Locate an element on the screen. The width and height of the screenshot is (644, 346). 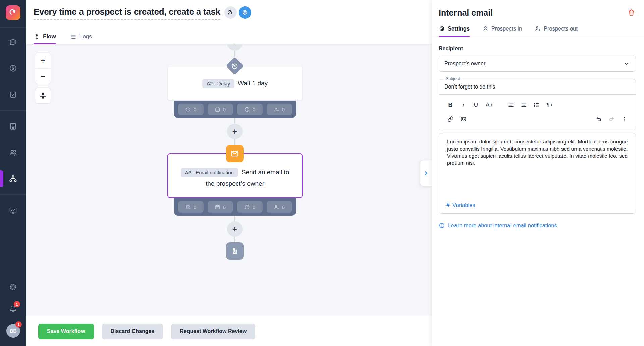
tab-settings: Settings is located at coordinates (454, 31).